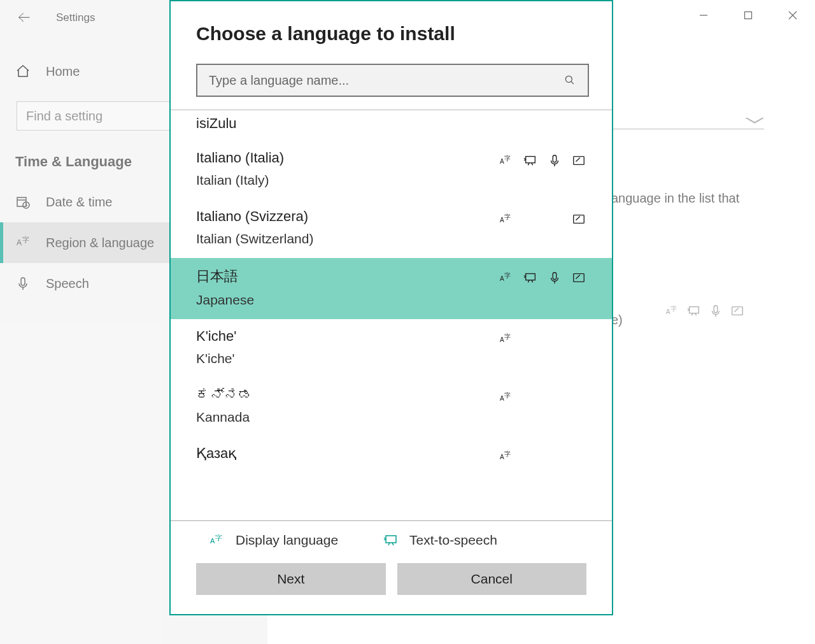  I want to click on language-item: Italiano (Italia)Italian (Italy), so click(391, 170).